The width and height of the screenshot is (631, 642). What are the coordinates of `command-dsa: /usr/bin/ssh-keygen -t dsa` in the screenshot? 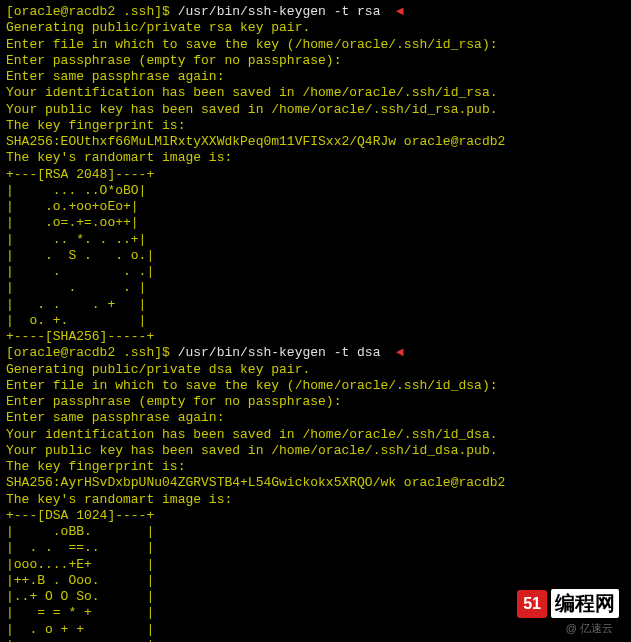 It's located at (280, 352).